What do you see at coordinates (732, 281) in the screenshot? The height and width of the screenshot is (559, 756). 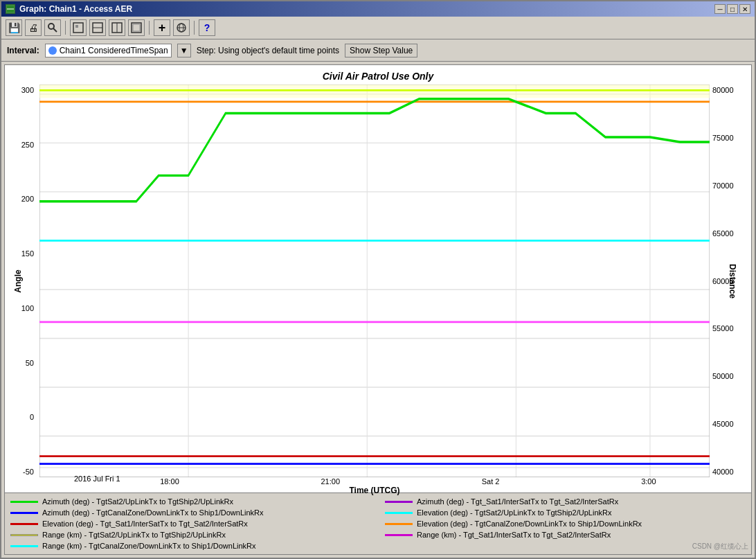 I see `y-right-label: Distance` at bounding box center [732, 281].